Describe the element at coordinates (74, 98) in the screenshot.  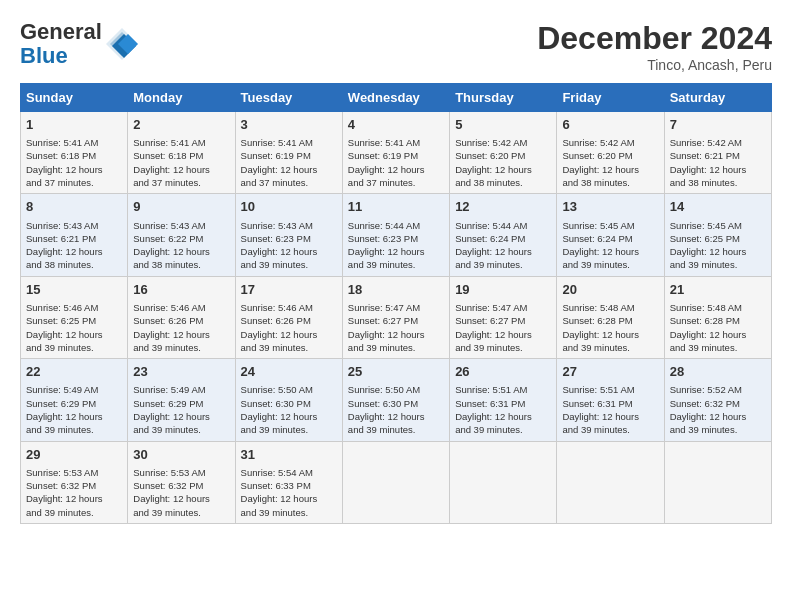
I see `header-sunday: Sunday` at that location.